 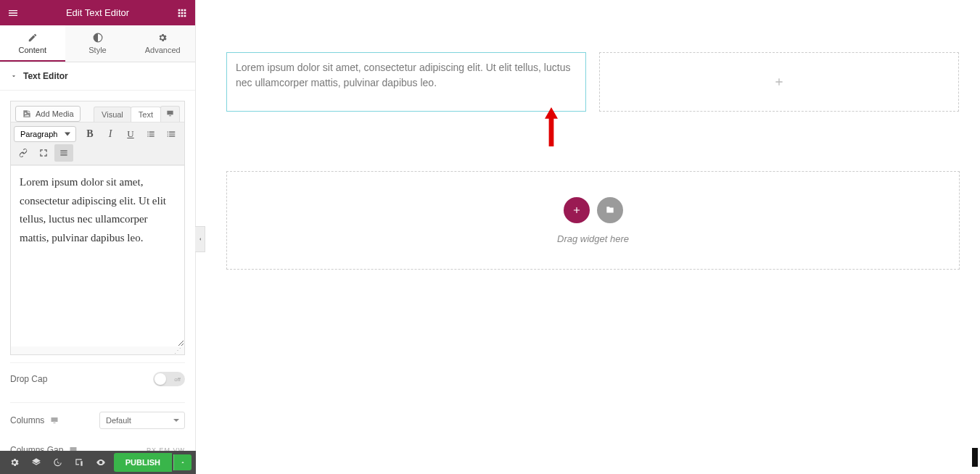 I want to click on navigator-button, so click(x=36, y=462).